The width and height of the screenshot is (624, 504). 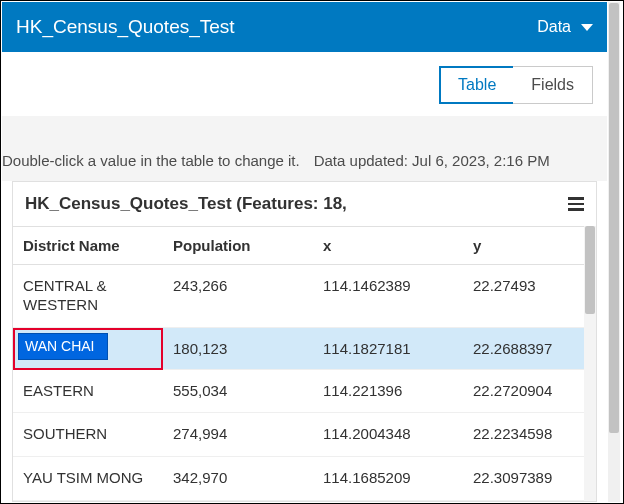 I want to click on data-dropdown: Data, so click(x=565, y=27).